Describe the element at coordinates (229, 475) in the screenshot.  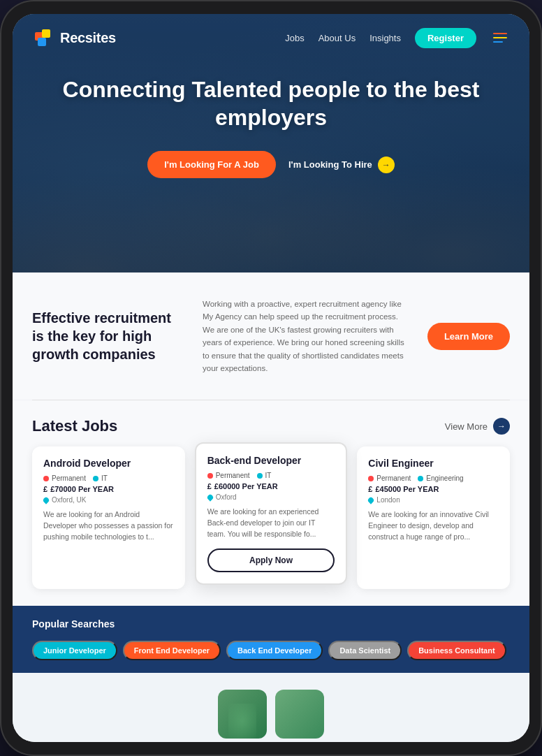
I see `job-type-backend: Permanent` at that location.